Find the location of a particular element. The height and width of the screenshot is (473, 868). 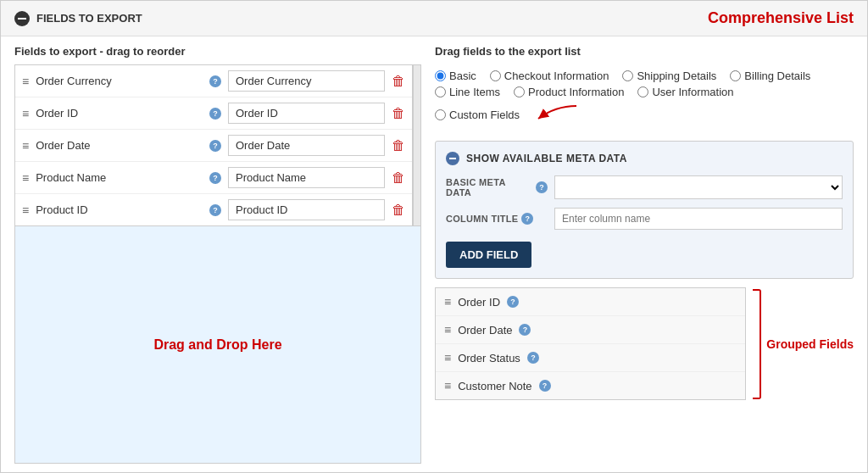

field-label: Order Currency is located at coordinates (119, 81).